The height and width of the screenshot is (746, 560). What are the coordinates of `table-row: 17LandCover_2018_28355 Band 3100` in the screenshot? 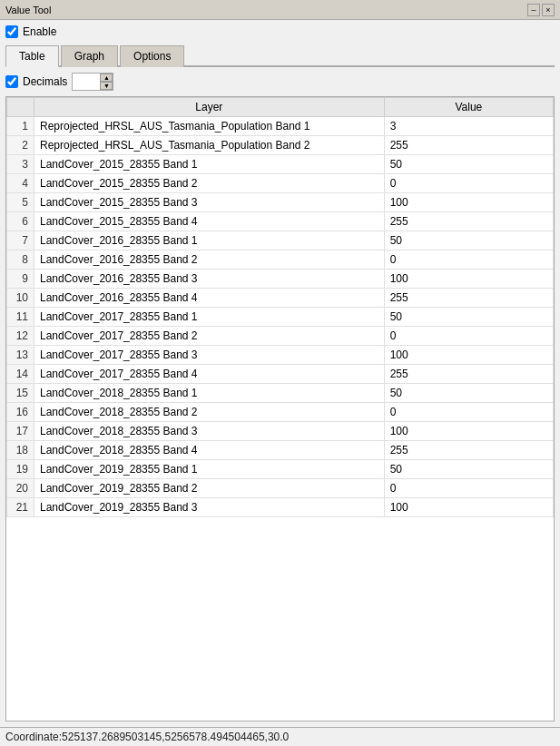 It's located at (280, 432).